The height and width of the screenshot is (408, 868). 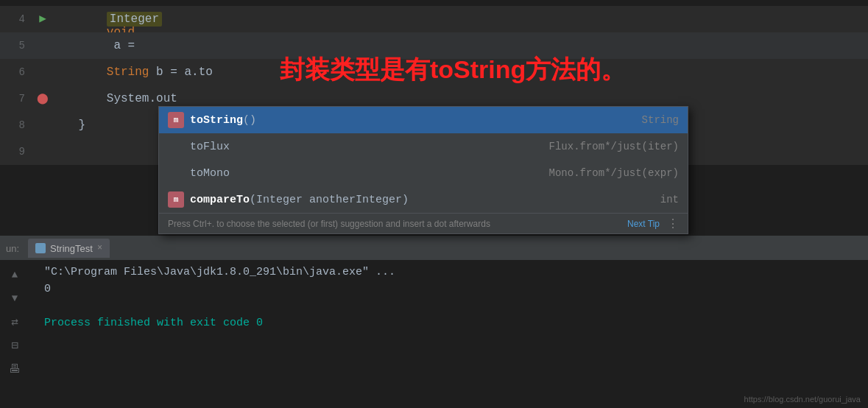 I want to click on ac-name-tostring: toString(), so click(x=412, y=121).